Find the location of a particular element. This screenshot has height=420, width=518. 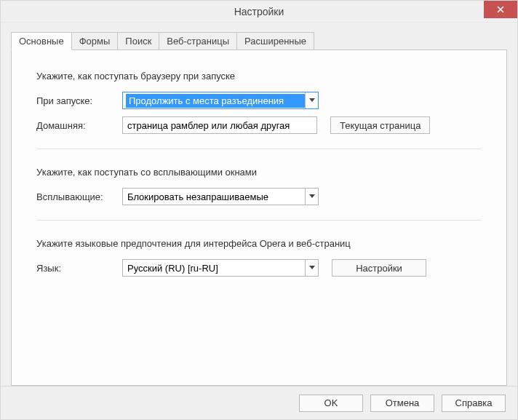

popups-select: Блокировать незапрашиваемые is located at coordinates (220, 197).